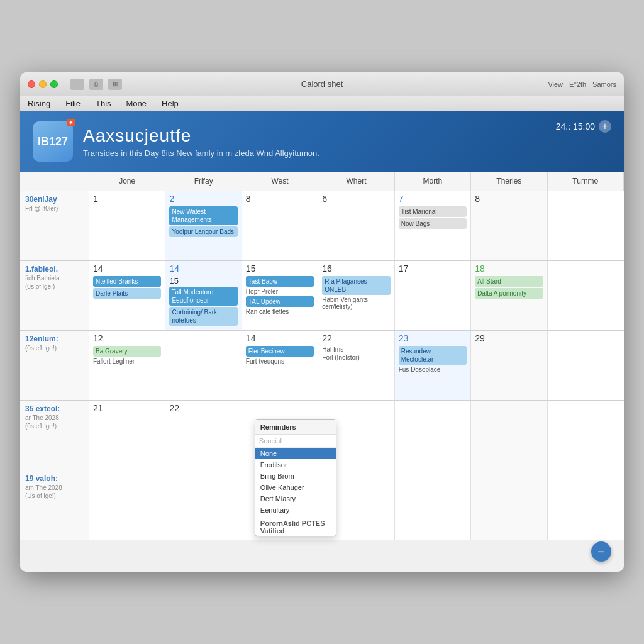  Describe the element at coordinates (433, 226) in the screenshot. I see `cell-w1-d5: 7 Tist Marional Now Bags` at that location.